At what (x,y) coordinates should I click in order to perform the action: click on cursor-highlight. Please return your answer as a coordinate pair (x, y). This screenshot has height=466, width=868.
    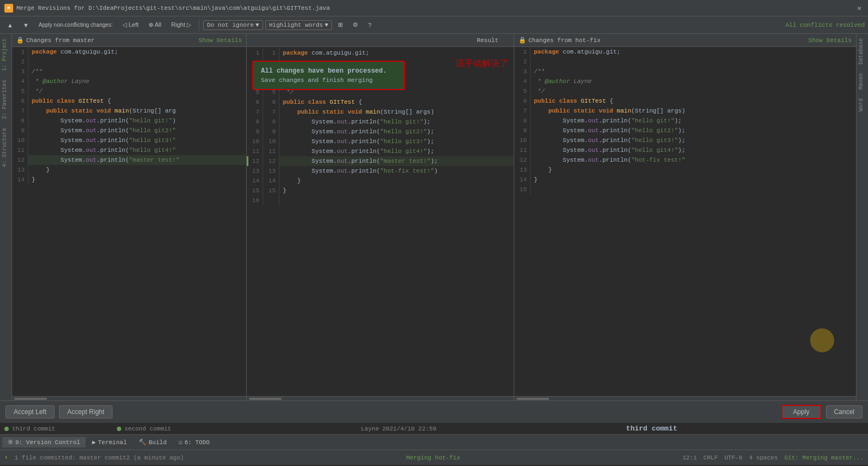
    Looking at the image, I should click on (822, 340).